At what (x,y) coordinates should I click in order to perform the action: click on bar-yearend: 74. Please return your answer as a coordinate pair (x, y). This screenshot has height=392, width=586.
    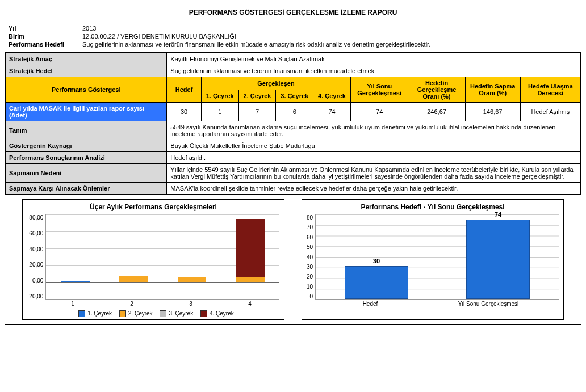
    Looking at the image, I should click on (498, 259).